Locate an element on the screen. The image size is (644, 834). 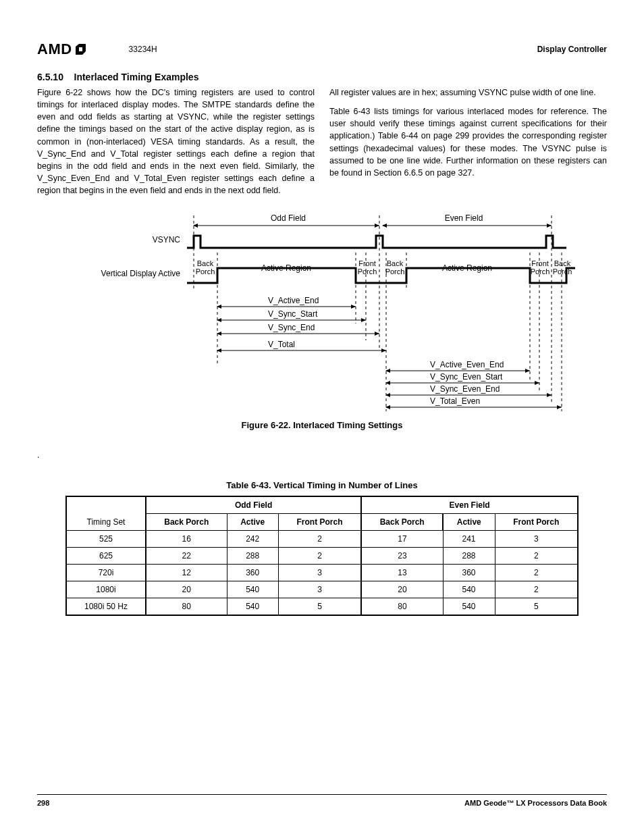
diagram-front-porch-1: FrontPorch is located at coordinates (367, 267).